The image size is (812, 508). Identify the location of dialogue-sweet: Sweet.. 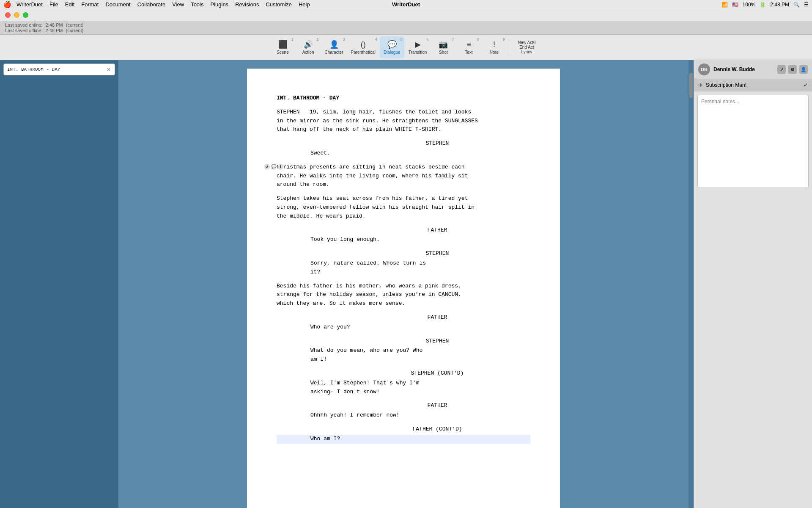
(403, 153).